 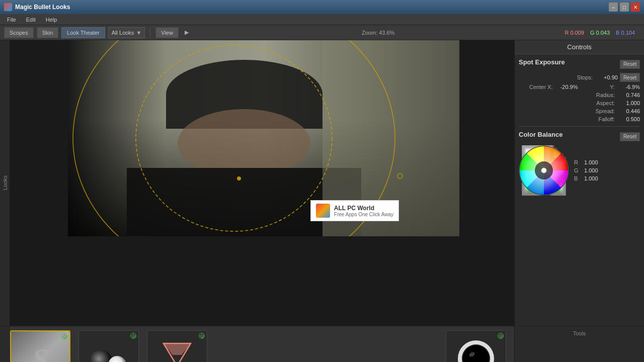 I want to click on r-value-row: R 1.000, so click(x=586, y=162).